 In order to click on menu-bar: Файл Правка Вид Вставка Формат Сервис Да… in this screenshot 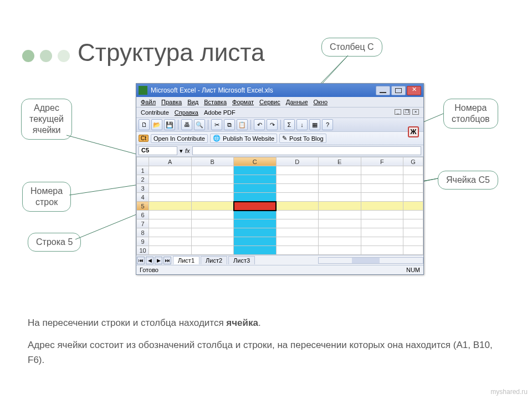, I will do `click(280, 102)`.